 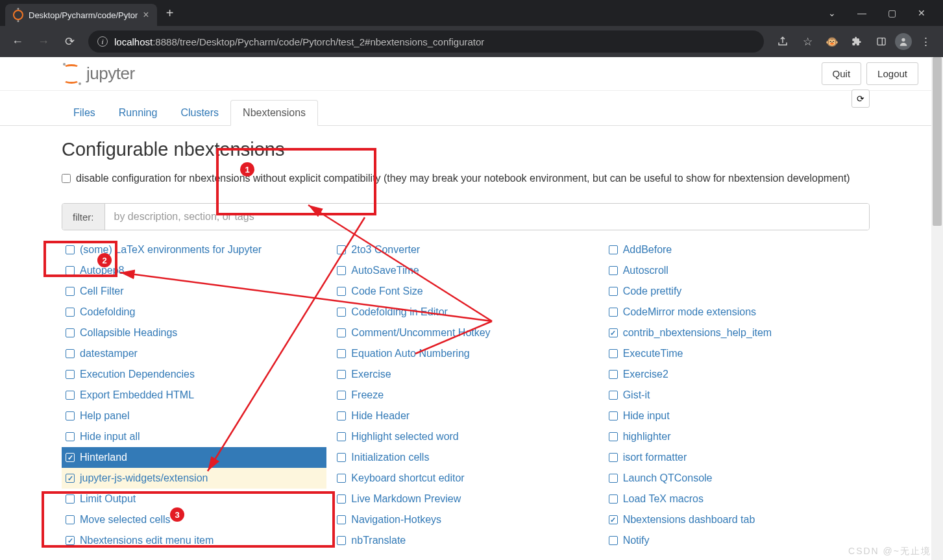 I want to click on minimize-icon: ―, so click(x=862, y=13).